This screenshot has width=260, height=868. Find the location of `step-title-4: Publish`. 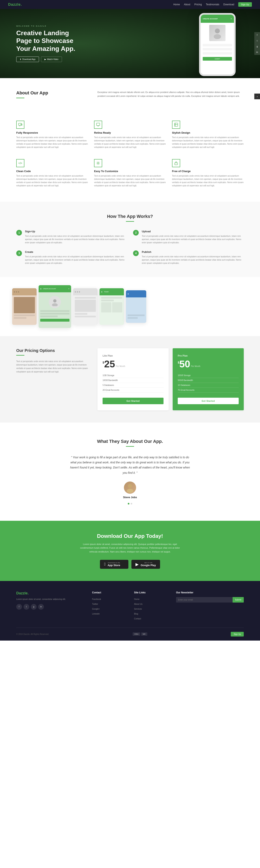

step-title-4: Publish is located at coordinates (193, 252).